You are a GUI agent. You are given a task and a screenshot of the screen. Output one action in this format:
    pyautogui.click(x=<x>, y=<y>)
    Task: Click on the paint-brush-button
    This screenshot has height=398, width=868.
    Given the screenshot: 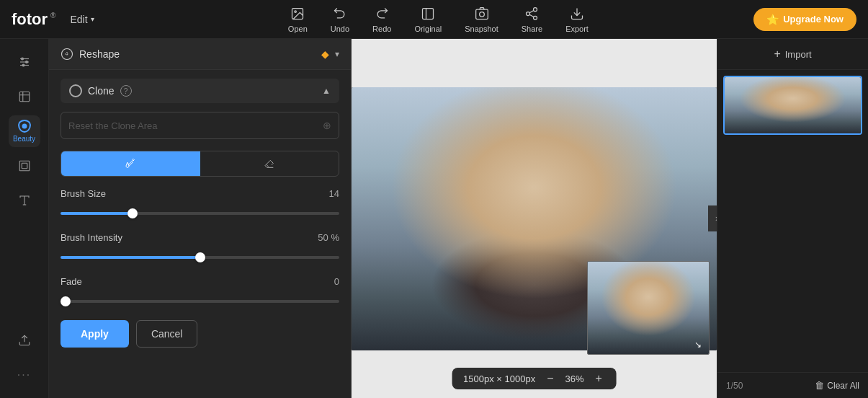 What is the action you would take?
    pyautogui.click(x=131, y=164)
    